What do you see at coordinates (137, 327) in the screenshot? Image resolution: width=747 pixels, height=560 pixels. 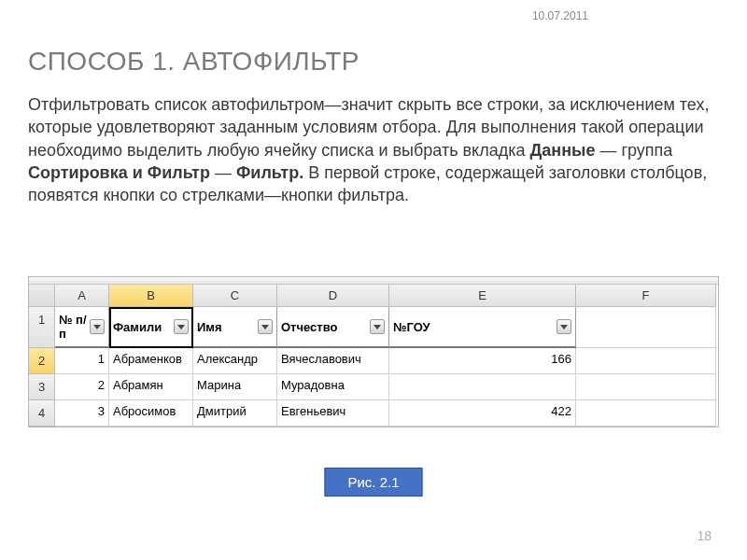 I see `header-label: Фамили` at bounding box center [137, 327].